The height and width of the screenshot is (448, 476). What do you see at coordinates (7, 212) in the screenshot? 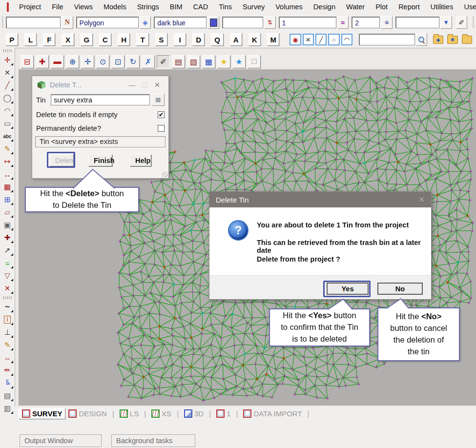
I see `create-polygon-icon: ▱` at bounding box center [7, 212].